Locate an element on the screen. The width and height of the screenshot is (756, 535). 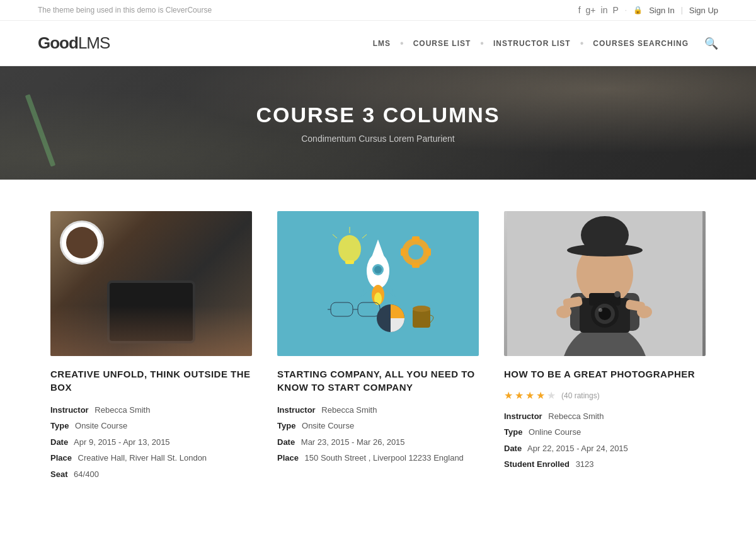
star-3: ★ is located at coordinates (530, 396).